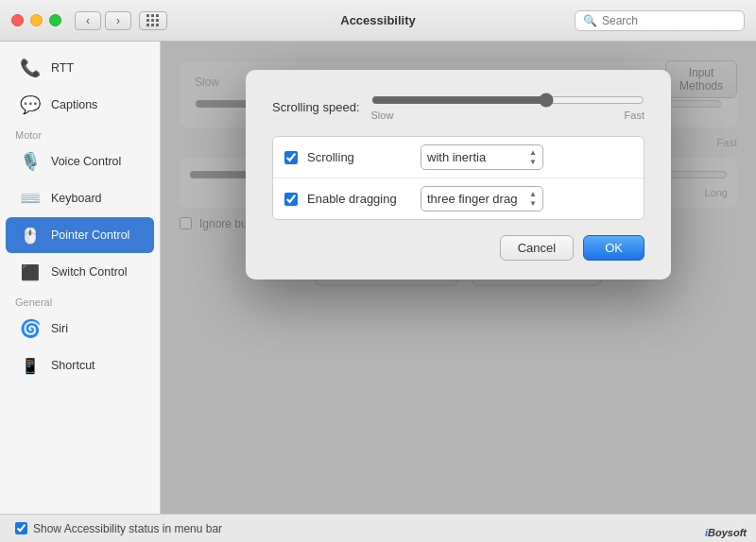 The height and width of the screenshot is (542, 756). What do you see at coordinates (378, 21) in the screenshot?
I see `titlebar: ‹ › Accessibility 🔍` at bounding box center [378, 21].